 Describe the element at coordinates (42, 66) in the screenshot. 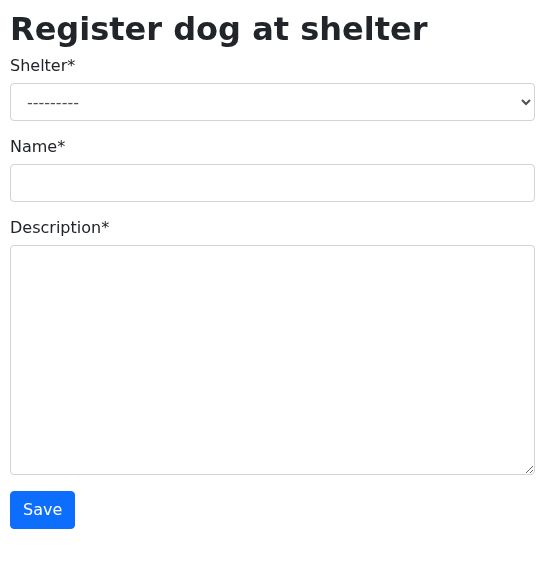

I see `shelter-label: Shelter*` at that location.